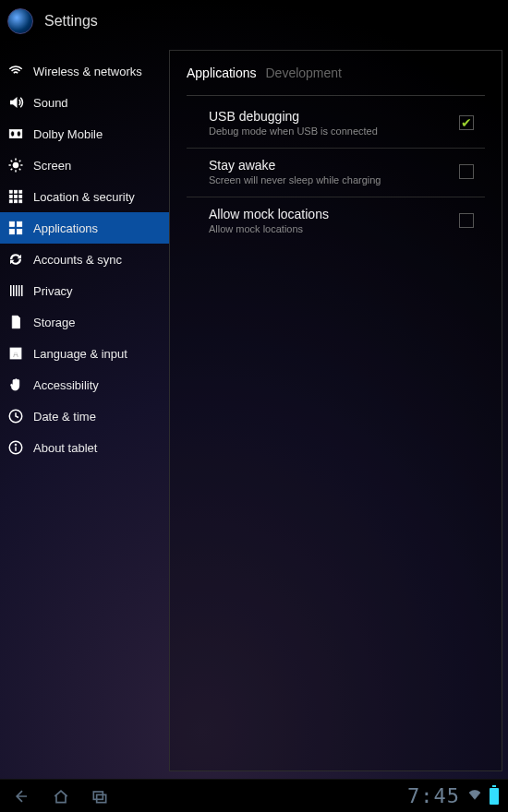 The width and height of the screenshot is (508, 812). Describe the element at coordinates (88, 72) in the screenshot. I see `sidebar-item-label: Wireless & networks` at that location.